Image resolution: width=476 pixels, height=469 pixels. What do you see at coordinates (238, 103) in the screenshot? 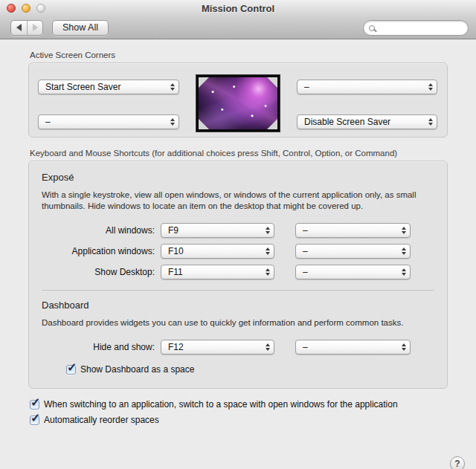
I see `screen-preview` at bounding box center [238, 103].